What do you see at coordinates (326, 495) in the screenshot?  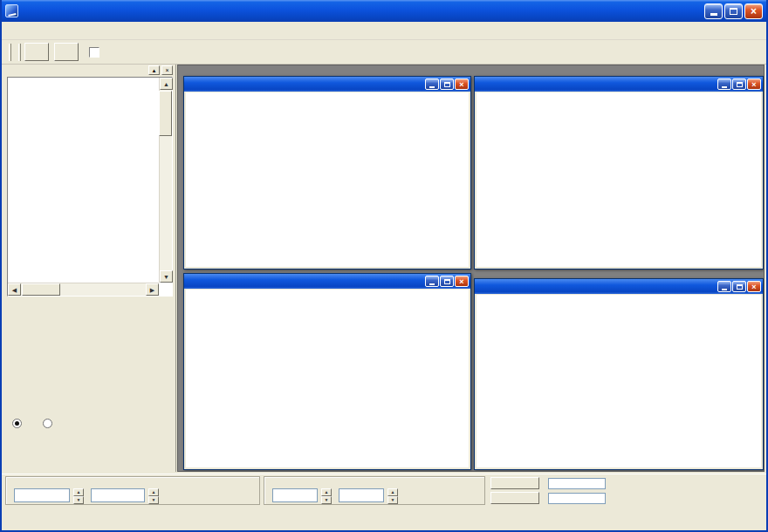 I see `v-units-div-spinner: ▲▼` at bounding box center [326, 495].